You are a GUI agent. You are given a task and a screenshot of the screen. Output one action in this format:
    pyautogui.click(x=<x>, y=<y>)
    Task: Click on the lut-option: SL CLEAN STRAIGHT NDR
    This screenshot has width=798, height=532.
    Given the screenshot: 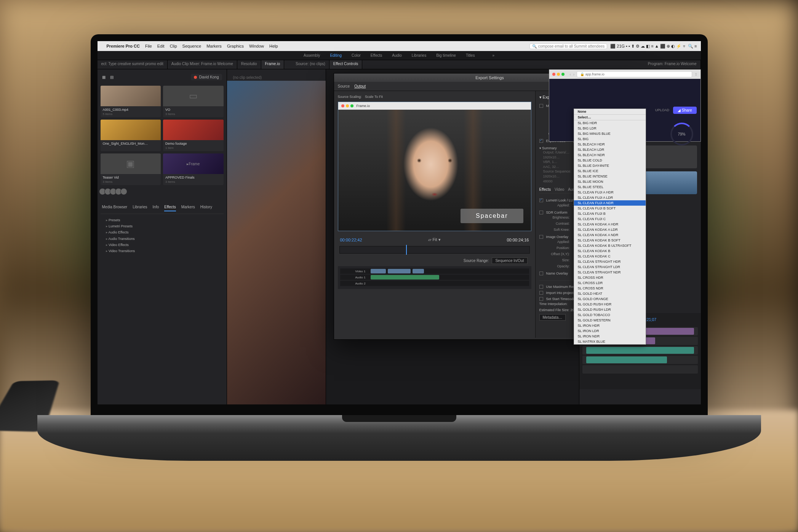 What is the action you would take?
    pyautogui.click(x=610, y=272)
    